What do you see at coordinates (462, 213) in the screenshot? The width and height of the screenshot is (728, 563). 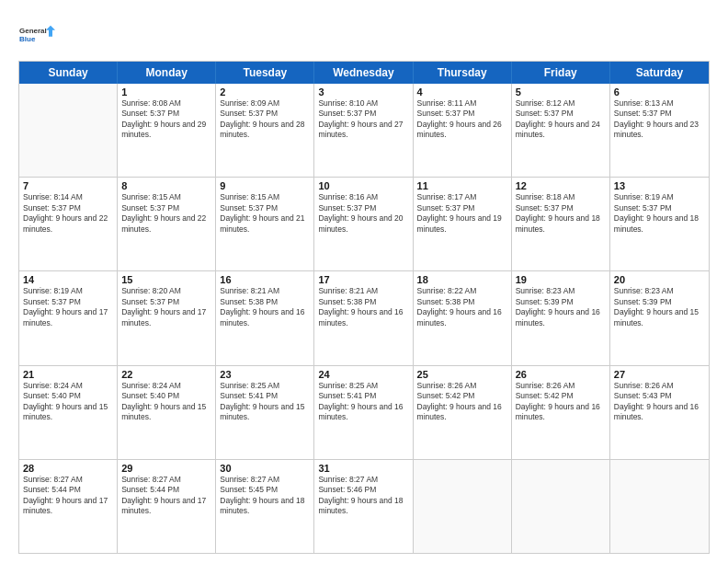 I see `day-info: Sunrise: 8:17 AMSunset: 5:37 PMDaylight:…` at bounding box center [462, 213].